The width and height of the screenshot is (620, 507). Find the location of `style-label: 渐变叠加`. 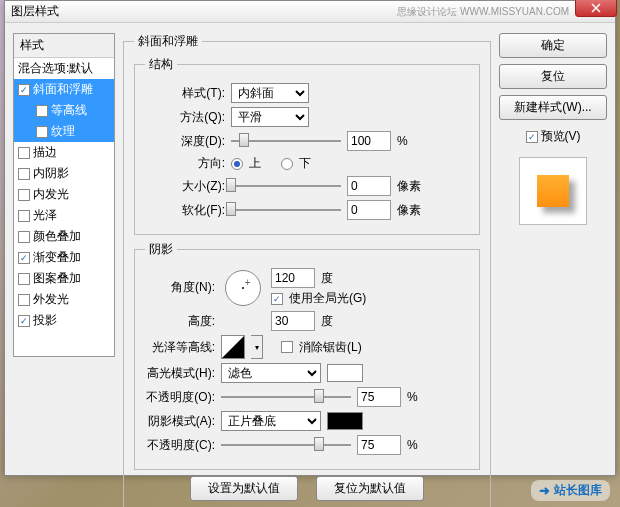

style-label: 渐变叠加 is located at coordinates (57, 258).